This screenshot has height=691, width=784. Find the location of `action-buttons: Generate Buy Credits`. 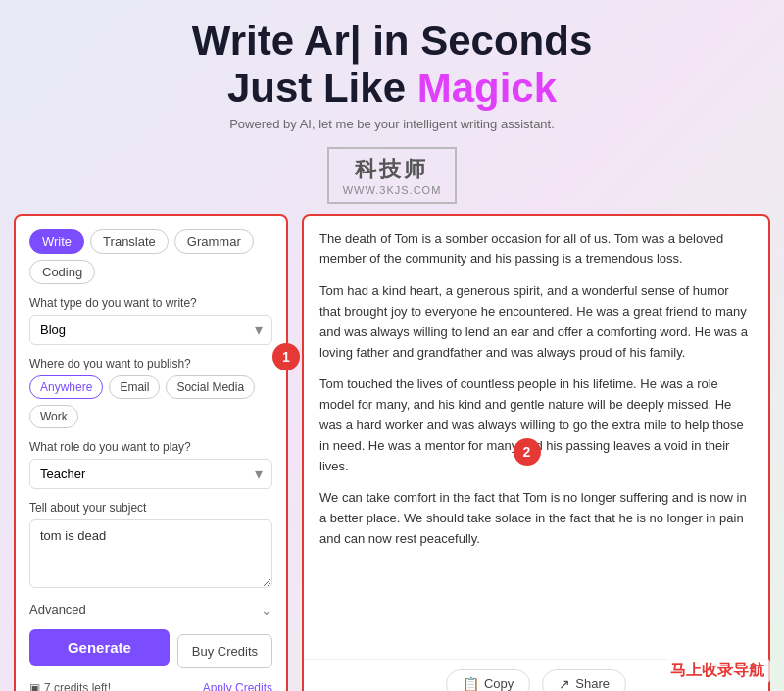

action-buttons: Generate Buy Credits is located at coordinates (151, 651).